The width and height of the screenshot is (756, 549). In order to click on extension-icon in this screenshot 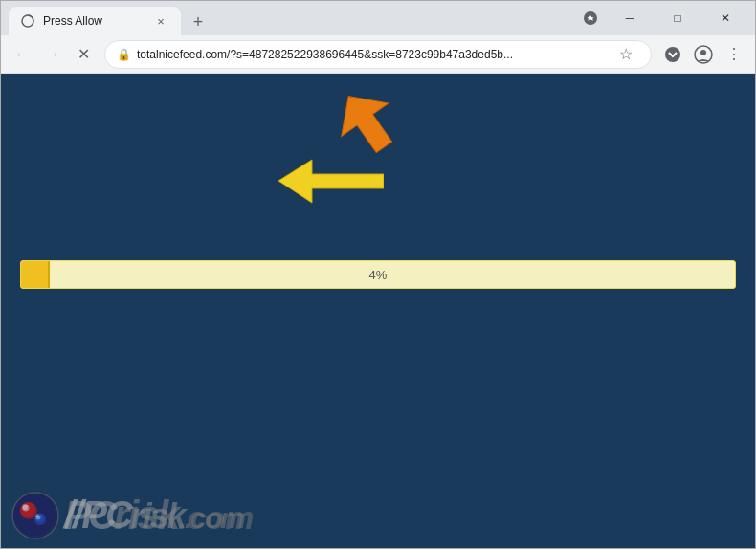, I will do `click(590, 18)`.